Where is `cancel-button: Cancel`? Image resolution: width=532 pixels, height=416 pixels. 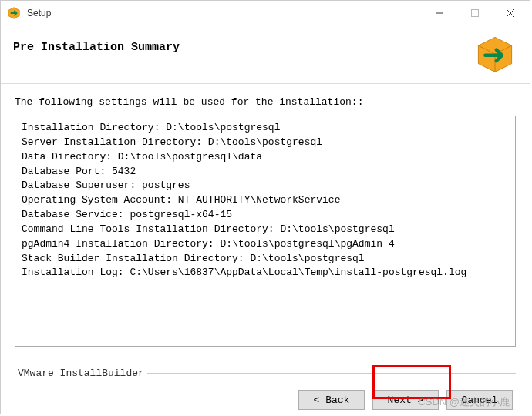
cancel-button: Cancel is located at coordinates (480, 400).